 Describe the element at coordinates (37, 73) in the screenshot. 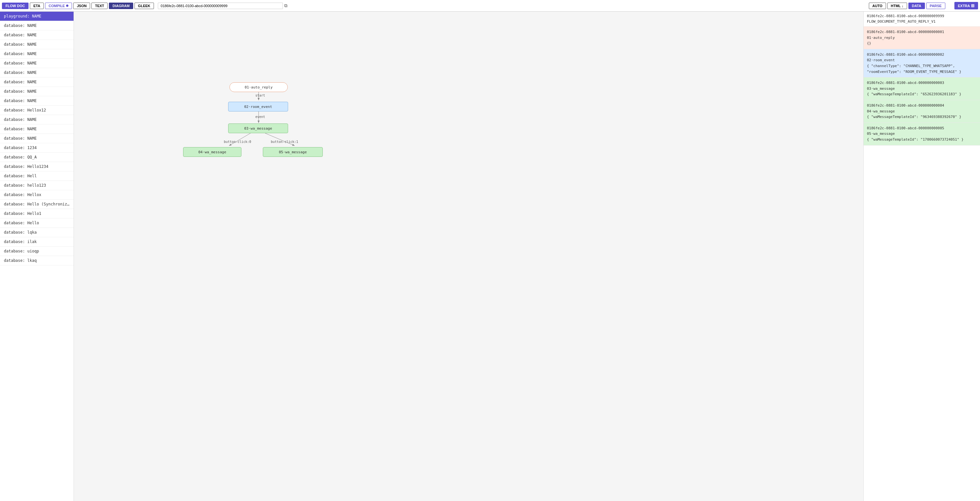

I see `sidebar-item-6: database: NAME` at that location.